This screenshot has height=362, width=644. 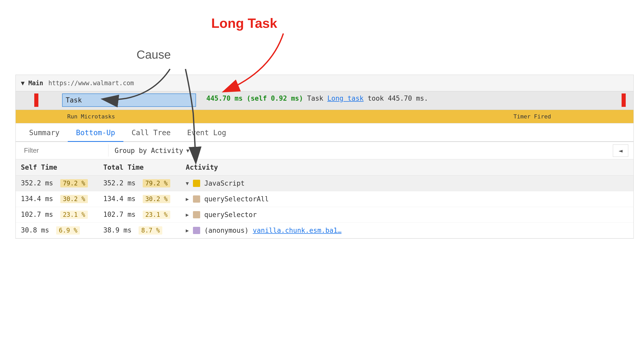 I want to click on timeline-header-bar: ▼ Main https://www.walmart.com, so click(x=325, y=83).